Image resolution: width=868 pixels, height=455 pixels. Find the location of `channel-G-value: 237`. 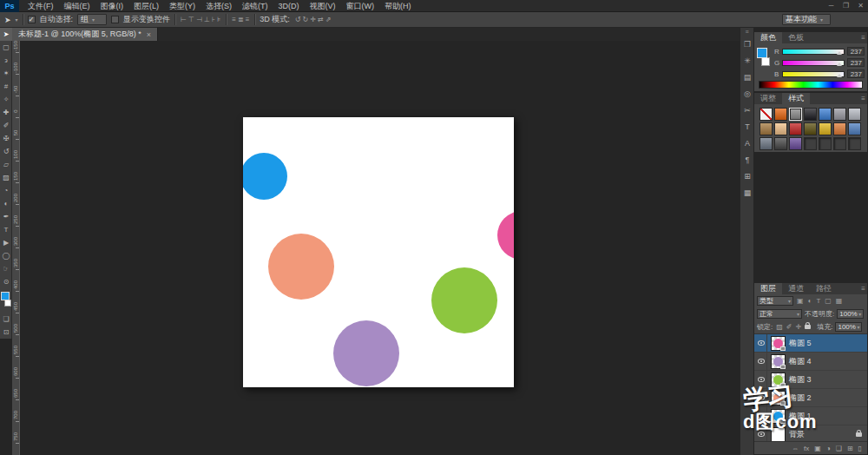

channel-G-value: 237 is located at coordinates (856, 63).